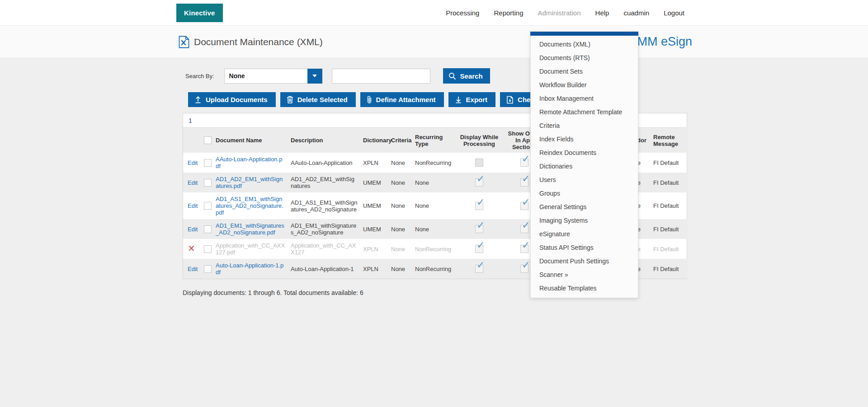 The height and width of the screenshot is (407, 868). What do you see at coordinates (584, 220) in the screenshot?
I see `admin-menu-item: Imaging Systems` at bounding box center [584, 220].